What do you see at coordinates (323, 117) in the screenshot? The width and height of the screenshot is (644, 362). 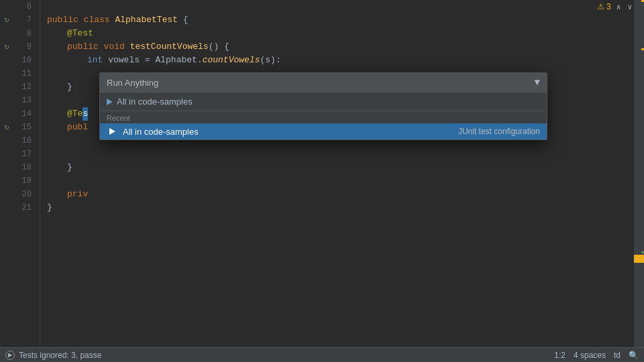 I see `recent-section-label: Recent` at bounding box center [323, 117].